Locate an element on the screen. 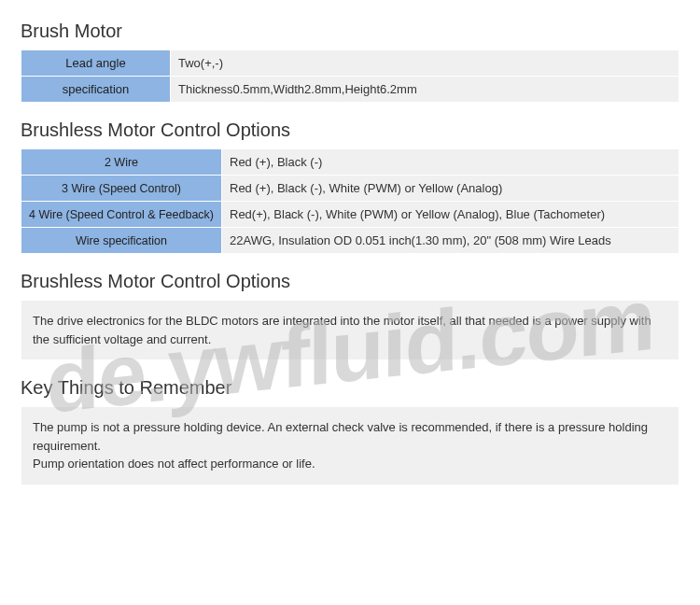 Image resolution: width=700 pixels, height=605 pixels. cell-value: Thickness0.5mm,Width2.8mm,Height6.2mm is located at coordinates (426, 90).